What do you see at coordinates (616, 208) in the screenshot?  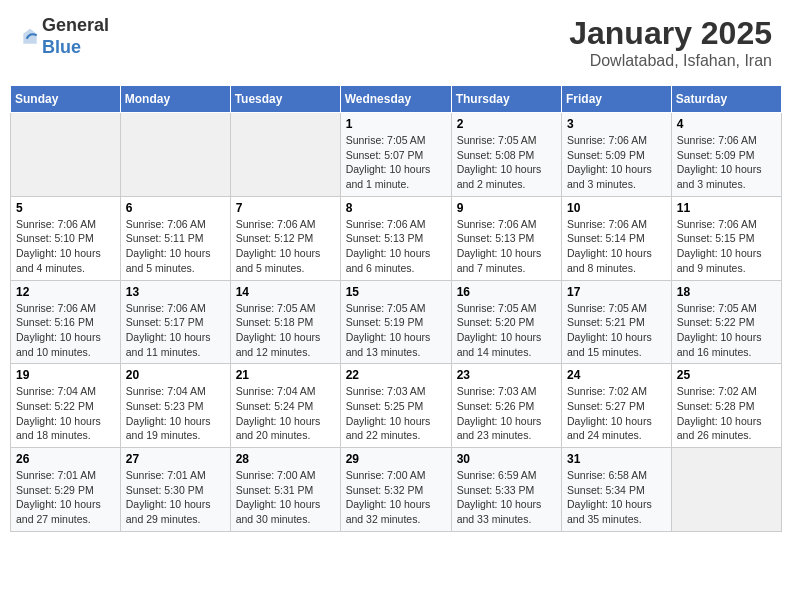 I see `day-number: 10` at bounding box center [616, 208].